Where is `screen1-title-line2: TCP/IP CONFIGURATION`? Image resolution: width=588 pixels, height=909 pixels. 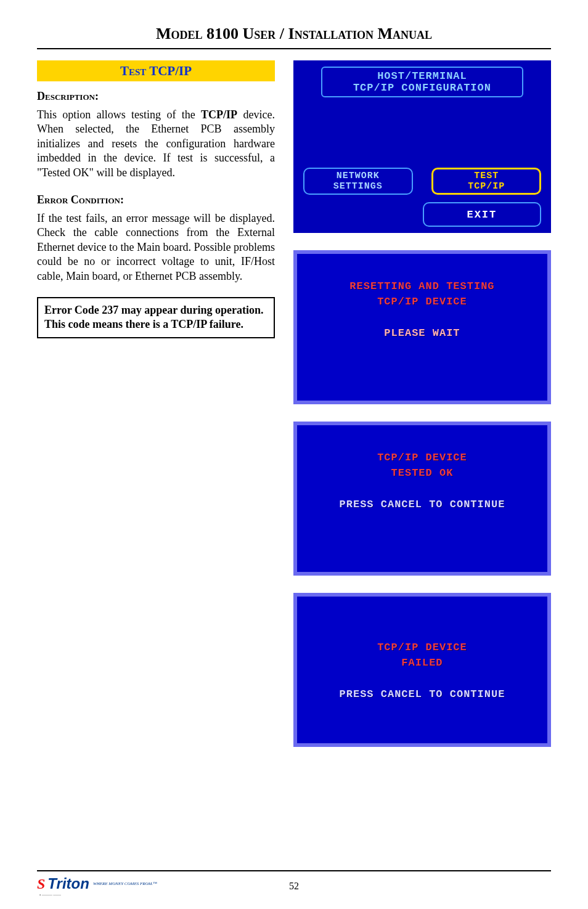 screen1-title-line2: TCP/IP CONFIGURATION is located at coordinates (422, 88).